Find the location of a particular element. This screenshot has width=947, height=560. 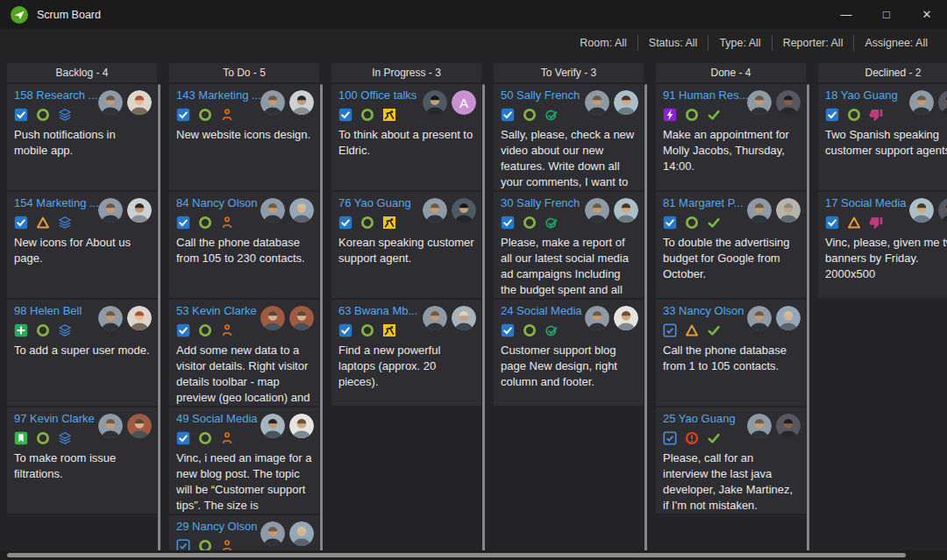

card: 63 Bwana Mb...Find a new powerful laptop… is located at coordinates (407, 352).